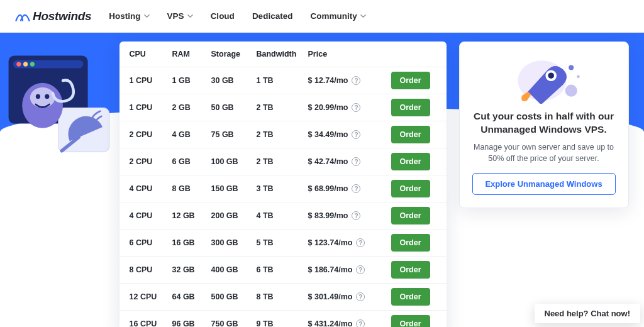 The image size is (644, 327). Describe the element at coordinates (283, 107) in the screenshot. I see `table-row: 1 CPU2 GB50 GB2 TB$ 20.99/mo?Order` at that location.